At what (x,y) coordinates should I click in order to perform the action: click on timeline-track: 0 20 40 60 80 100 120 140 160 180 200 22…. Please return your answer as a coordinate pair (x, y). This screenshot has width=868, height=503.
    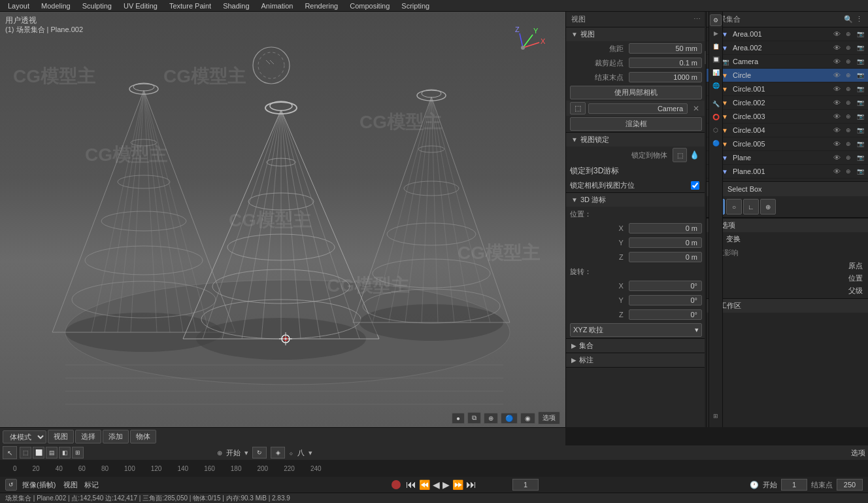
    Looking at the image, I should click on (434, 468).